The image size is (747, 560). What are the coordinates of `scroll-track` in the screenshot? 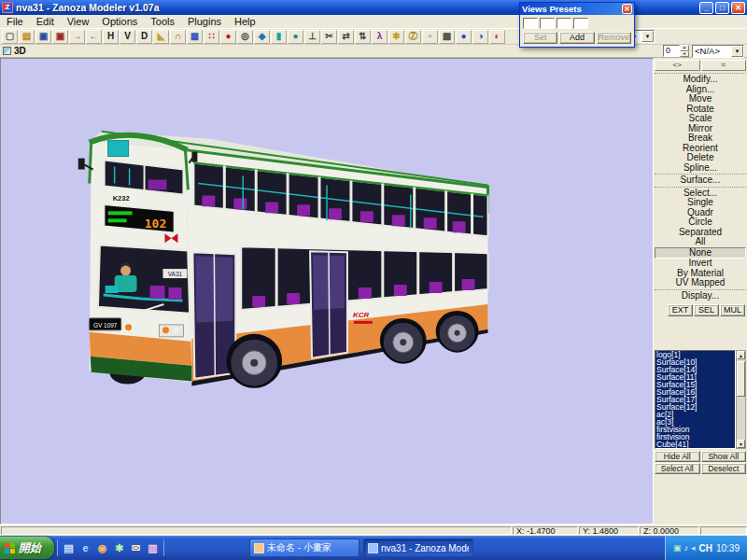 It's located at (741, 399).